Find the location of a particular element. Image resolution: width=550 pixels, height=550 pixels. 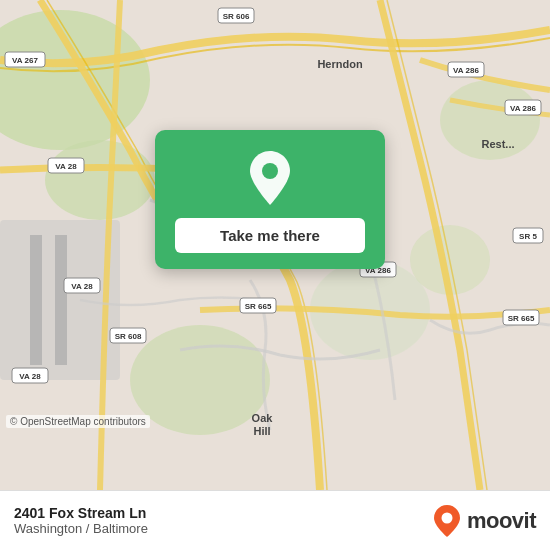

take-me-there-button: Take me there is located at coordinates (270, 236).